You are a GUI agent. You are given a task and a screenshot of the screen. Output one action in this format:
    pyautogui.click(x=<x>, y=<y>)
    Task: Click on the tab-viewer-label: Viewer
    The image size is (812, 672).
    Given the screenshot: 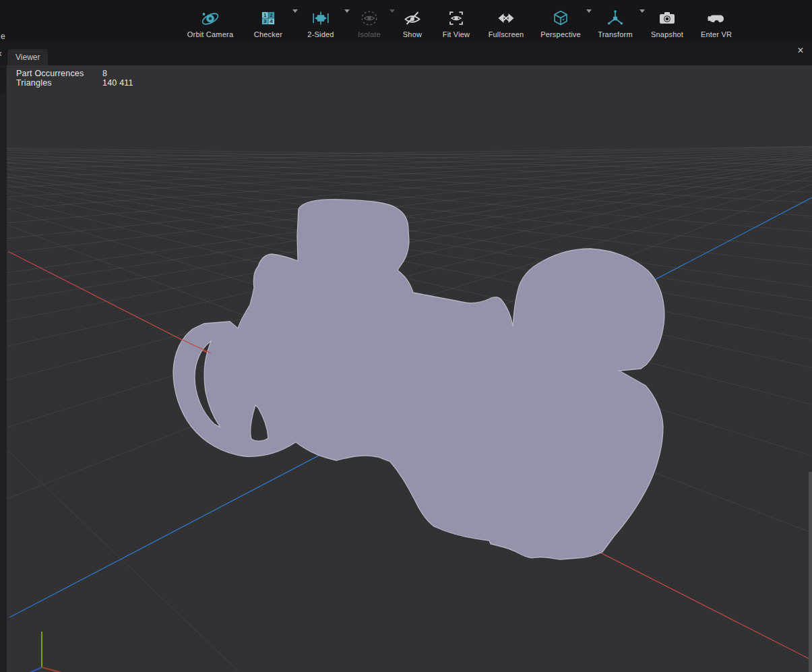 What is the action you would take?
    pyautogui.click(x=28, y=57)
    